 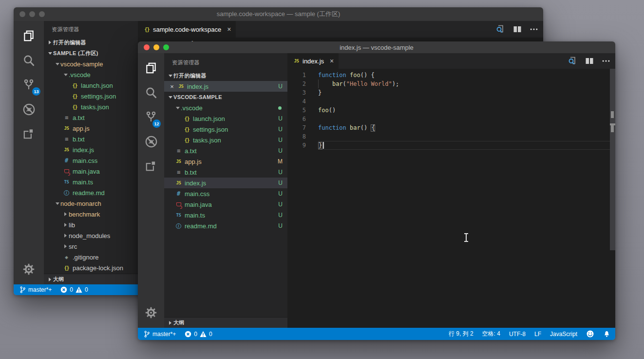 I want to click on tab-sample-code-workspace: sample.code-workspace ×, so click(x=187, y=29).